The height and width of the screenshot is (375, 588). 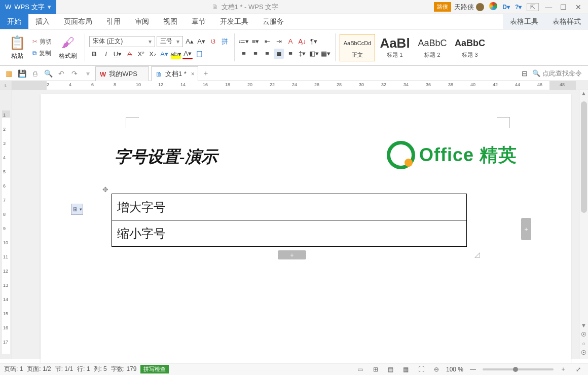 What do you see at coordinates (170, 21) in the screenshot?
I see `menu-view: 视图` at bounding box center [170, 21].